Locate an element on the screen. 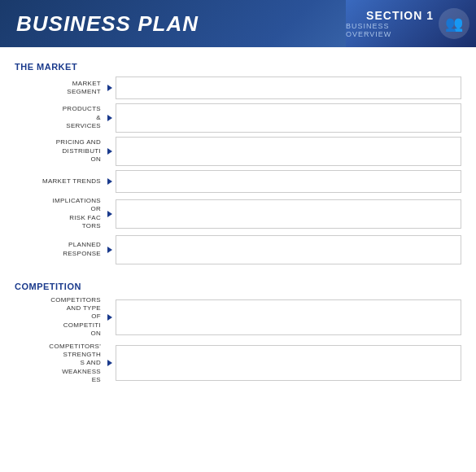 This screenshot has height=472, width=476. planned-response-input is located at coordinates (288, 250).